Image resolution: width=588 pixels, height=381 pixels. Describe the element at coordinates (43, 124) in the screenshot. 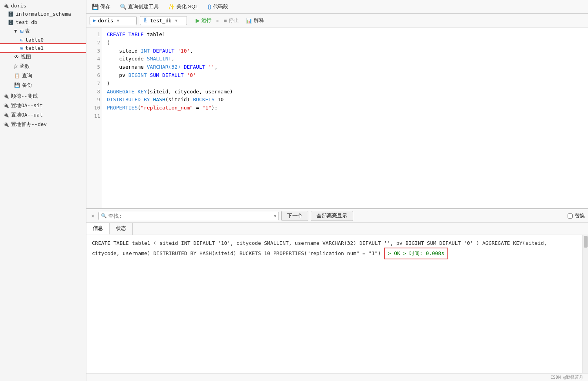

I see `sidebar-item-zhidi-bangong-dev: 🔌 置地督办--dev` at that location.